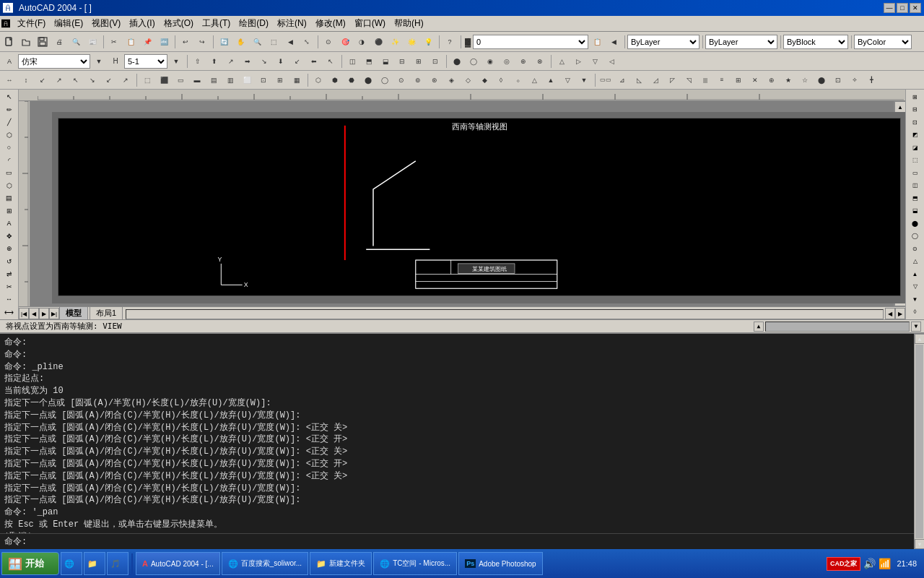  What do you see at coordinates (501, 564) in the screenshot?
I see `taskbar-photoshop-btn: Ps Adobe Photoshop` at bounding box center [501, 564].